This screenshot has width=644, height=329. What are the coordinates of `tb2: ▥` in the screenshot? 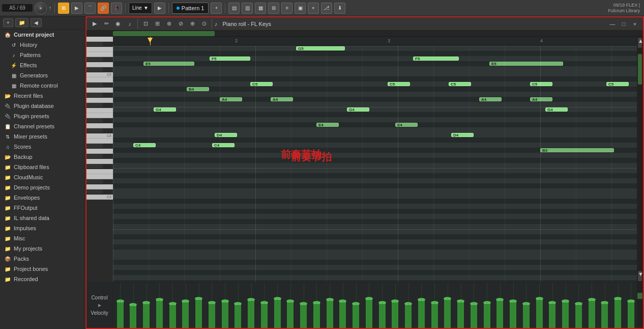 It's located at (247, 8).